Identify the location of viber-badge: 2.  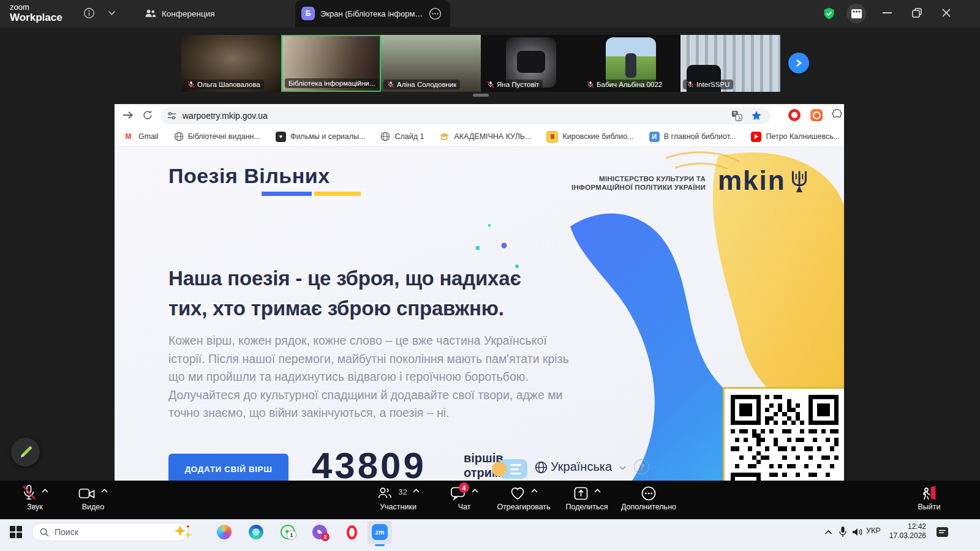
(325, 537).